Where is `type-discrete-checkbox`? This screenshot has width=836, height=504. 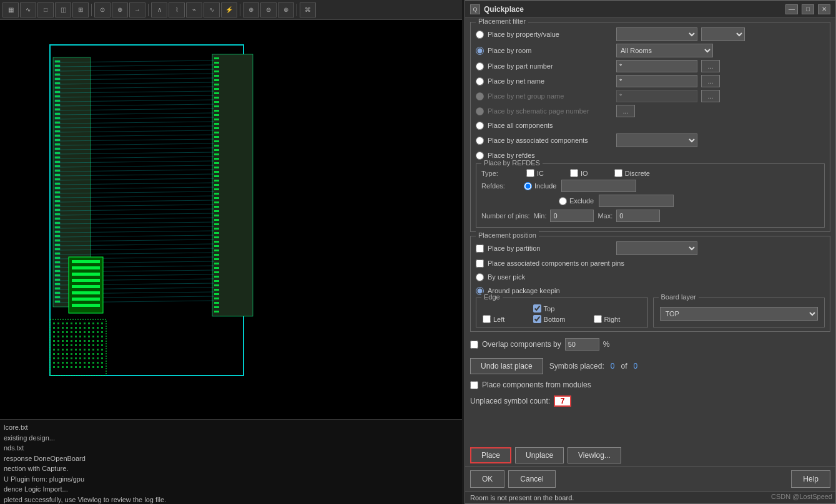 type-discrete-checkbox is located at coordinates (618, 173).